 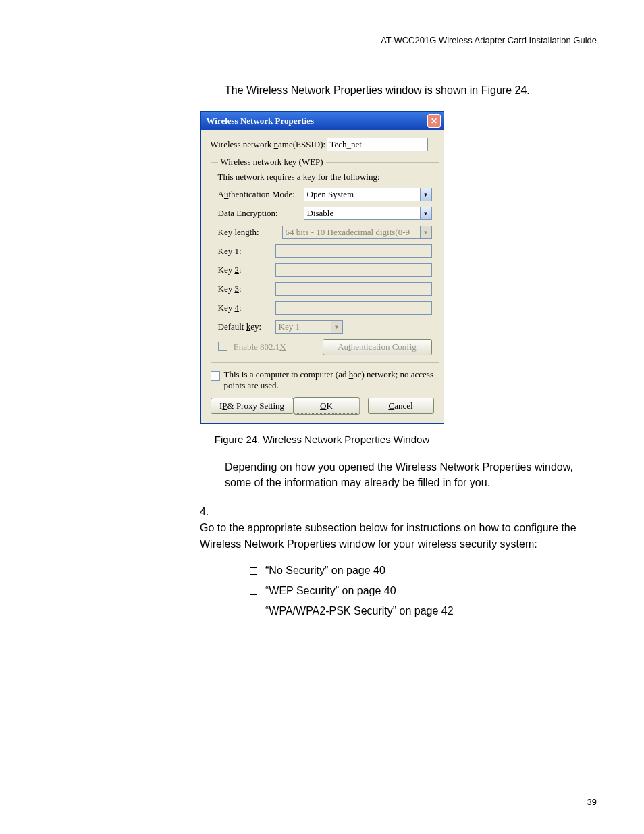 What do you see at coordinates (410, 90) in the screenshot?
I see `intro-text: The Wireless Network Properties window i…` at bounding box center [410, 90].